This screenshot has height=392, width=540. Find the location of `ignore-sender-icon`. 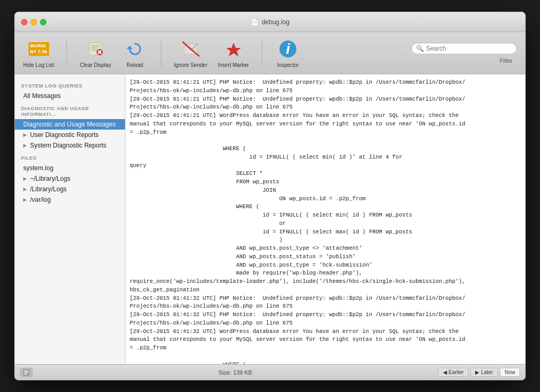

ignore-sender-icon is located at coordinates (191, 49).